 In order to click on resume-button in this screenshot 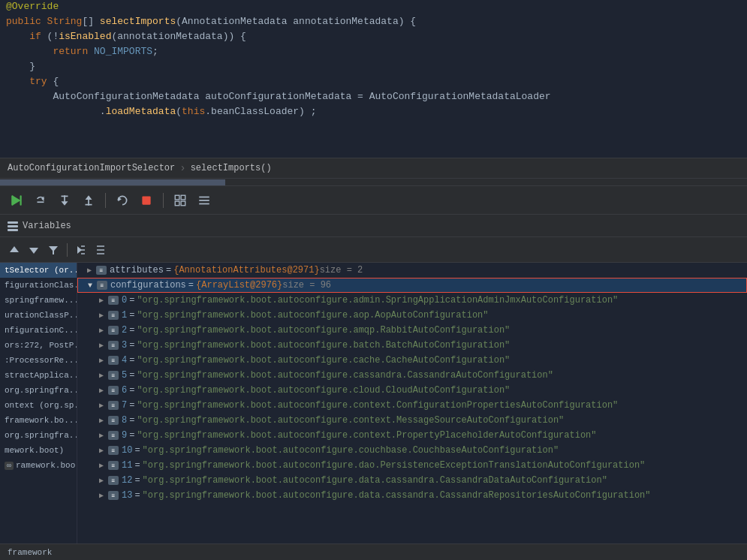, I will do `click(17, 200)`.